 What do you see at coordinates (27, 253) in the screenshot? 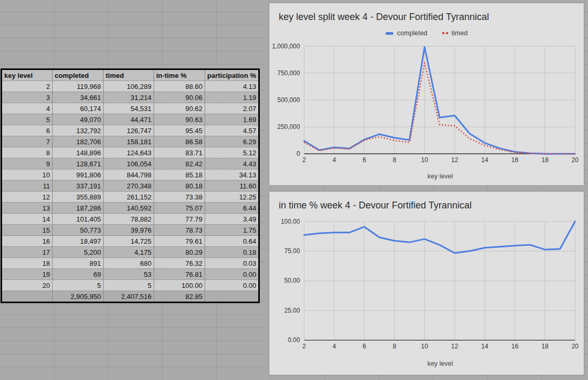
I see `table-cell: 17` at bounding box center [27, 253].